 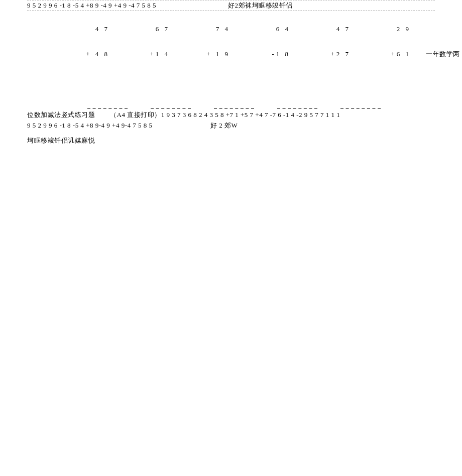 What do you see at coordinates (332, 42) in the screenshot?
I see `problem-col-5: 4 7 +2 7` at bounding box center [332, 42].